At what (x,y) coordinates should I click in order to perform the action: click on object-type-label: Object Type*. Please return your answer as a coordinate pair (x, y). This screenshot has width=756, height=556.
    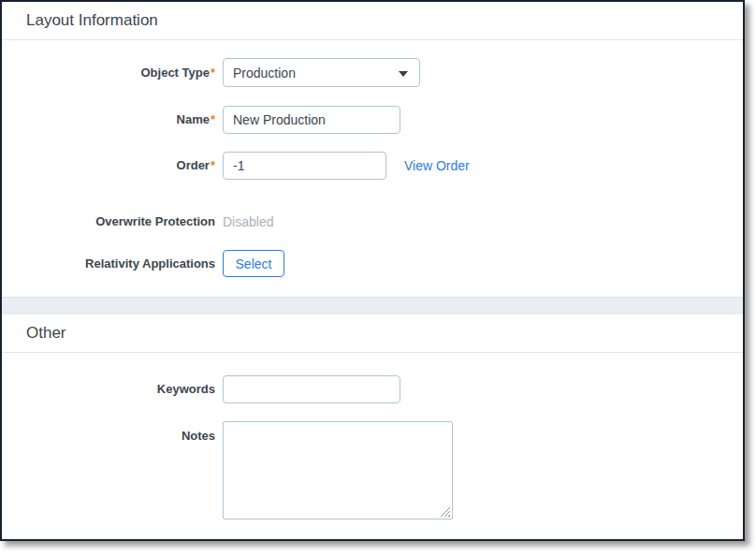
    Looking at the image, I should click on (109, 73).